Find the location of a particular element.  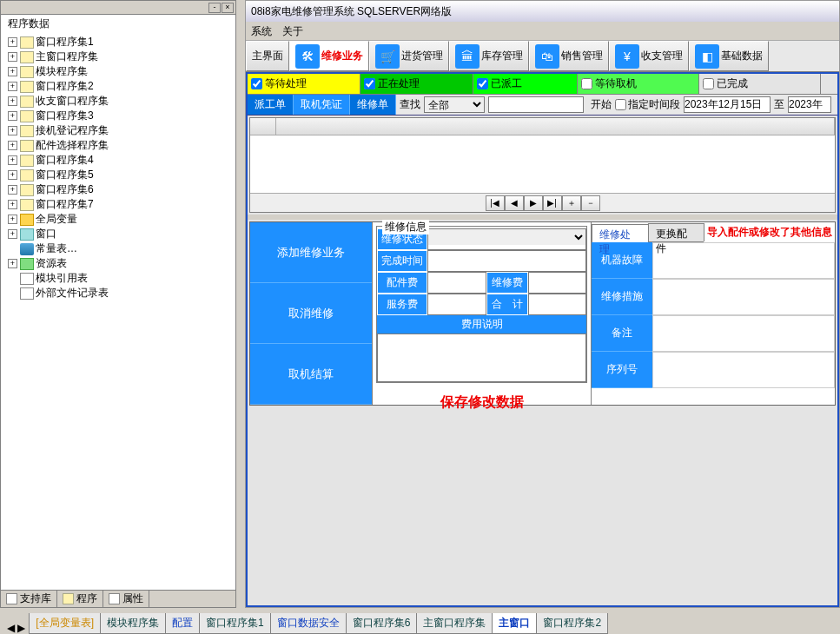

period-checkbox is located at coordinates (620, 104).